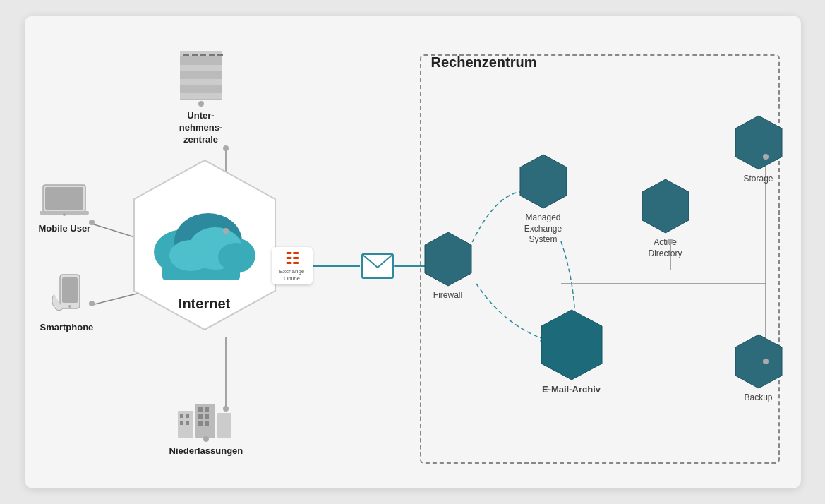  Describe the element at coordinates (205, 245) in the screenshot. I see `internet-hex: Internet` at that location.